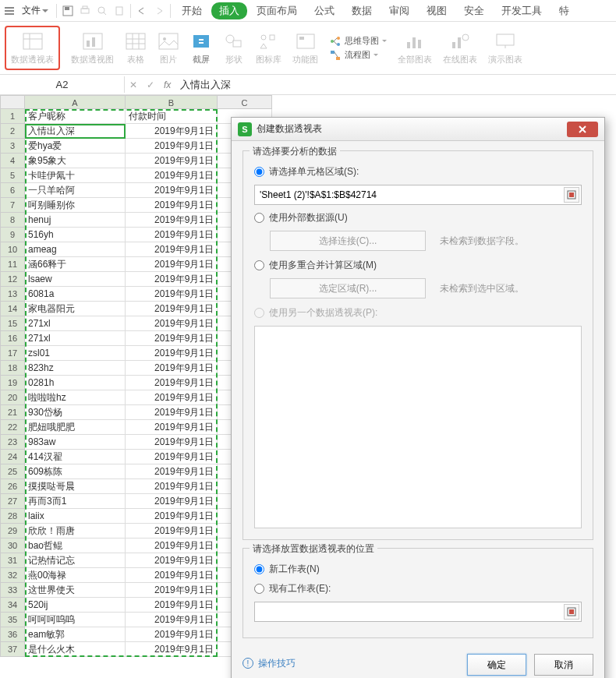  I want to click on cell-A2: 入情出入深, so click(75, 131).